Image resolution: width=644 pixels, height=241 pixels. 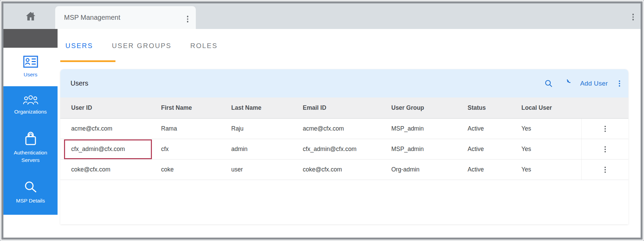 I want to click on table-row: acme@cfx.com Rama Raju acme@cfx.com MSP_…, so click(x=344, y=129).